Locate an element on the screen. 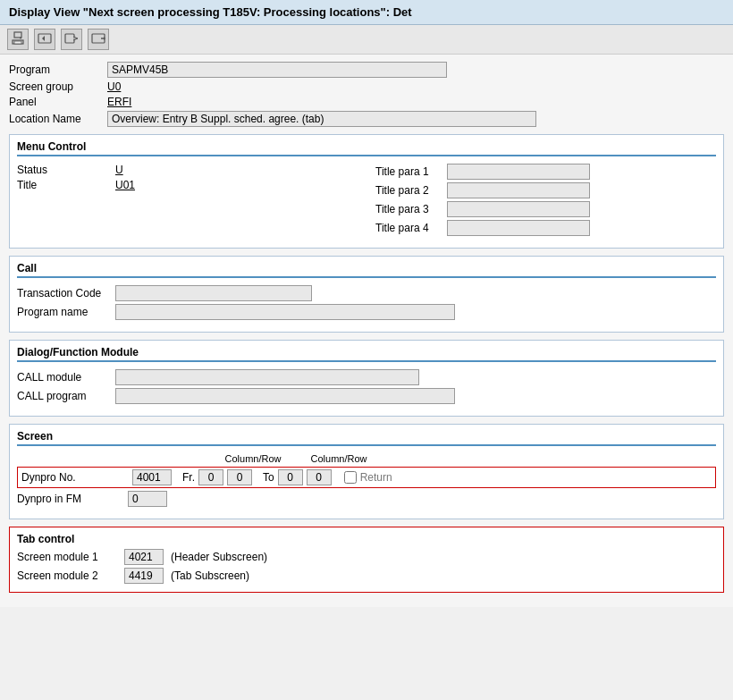 This screenshot has height=700, width=733. call-module-label: CALL module is located at coordinates (66, 377).